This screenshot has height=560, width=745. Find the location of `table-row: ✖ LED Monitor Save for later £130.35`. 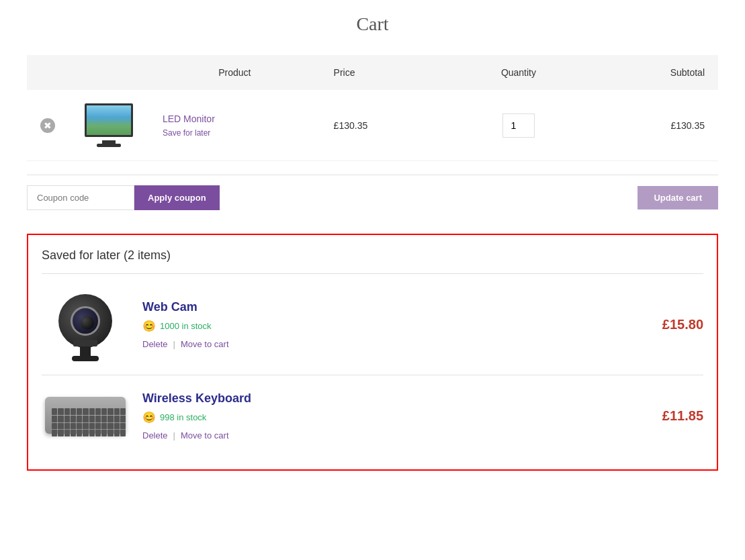

table-row: ✖ LED Monitor Save for later £130.35 is located at coordinates (372, 126).